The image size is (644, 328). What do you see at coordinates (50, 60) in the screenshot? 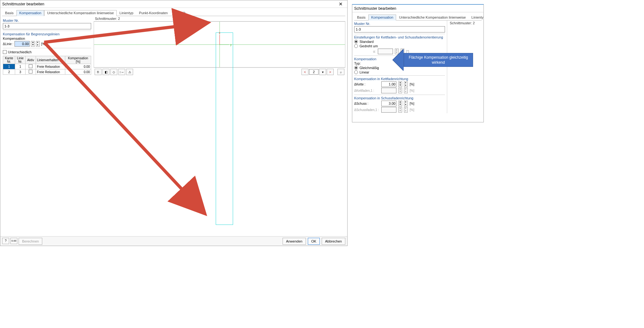
I see `th-verhalten: Linienverhalten` at bounding box center [50, 60].